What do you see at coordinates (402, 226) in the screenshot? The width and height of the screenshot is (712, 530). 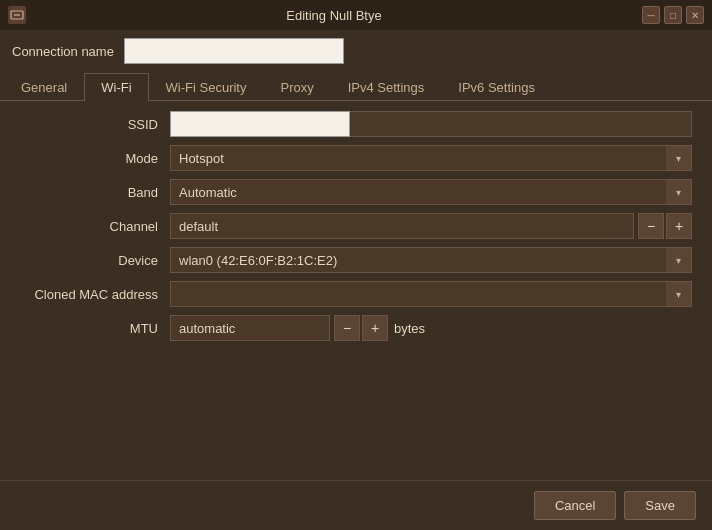 I see `channel-input` at bounding box center [402, 226].